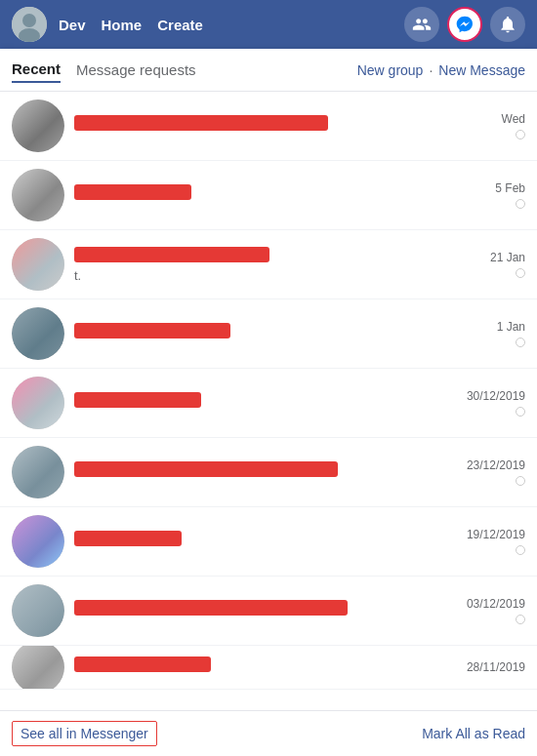 The width and height of the screenshot is (537, 756). Describe the element at coordinates (496, 535) in the screenshot. I see `message-date: 19/12/2019` at that location.